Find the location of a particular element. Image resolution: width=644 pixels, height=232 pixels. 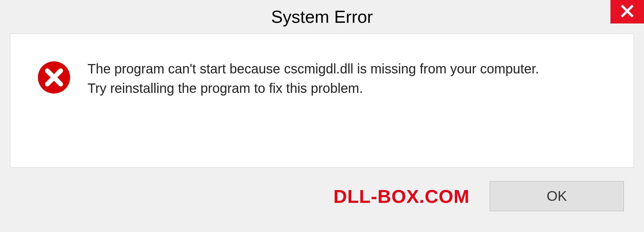

close-icon is located at coordinates (627, 12).